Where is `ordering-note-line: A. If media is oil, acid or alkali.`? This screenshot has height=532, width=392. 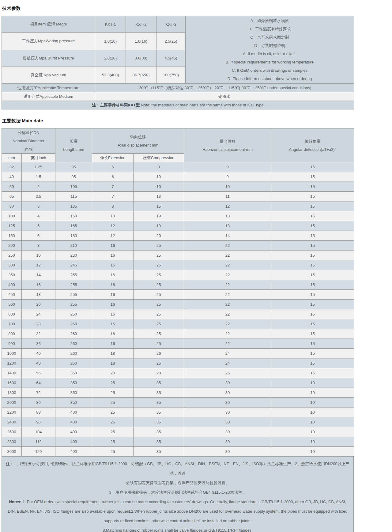 ordering-note-line: A. If media is oil, acid or alkali. is located at coordinates (270, 54).